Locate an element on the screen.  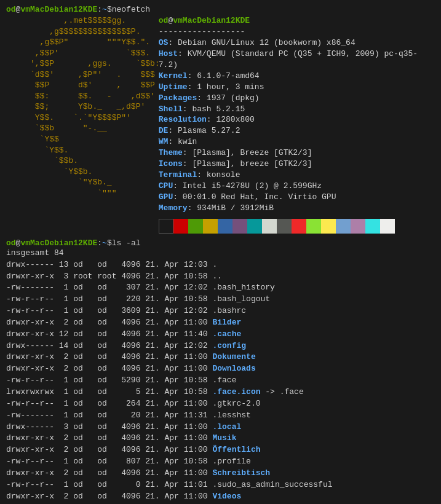
command-neofetch: neofetch is located at coordinates (131, 10).